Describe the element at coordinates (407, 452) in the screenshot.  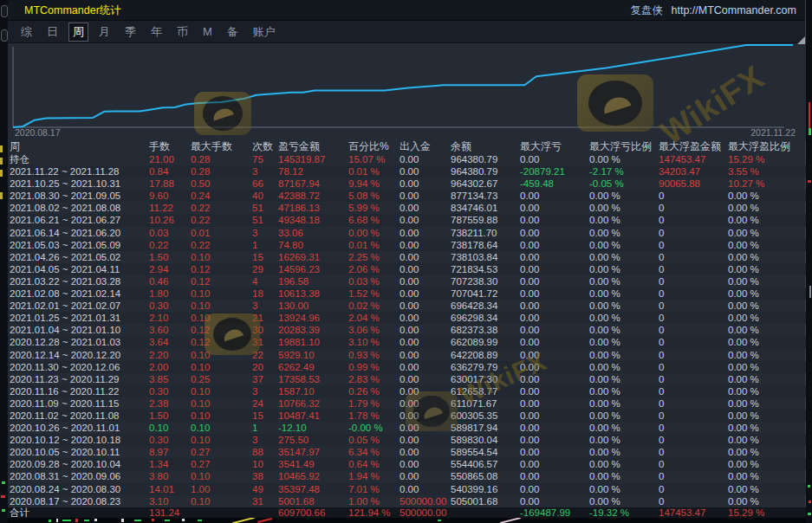
I see `table-row: 2020.10.05 ~ 2020.10.118.970.278835147.9…` at that location.